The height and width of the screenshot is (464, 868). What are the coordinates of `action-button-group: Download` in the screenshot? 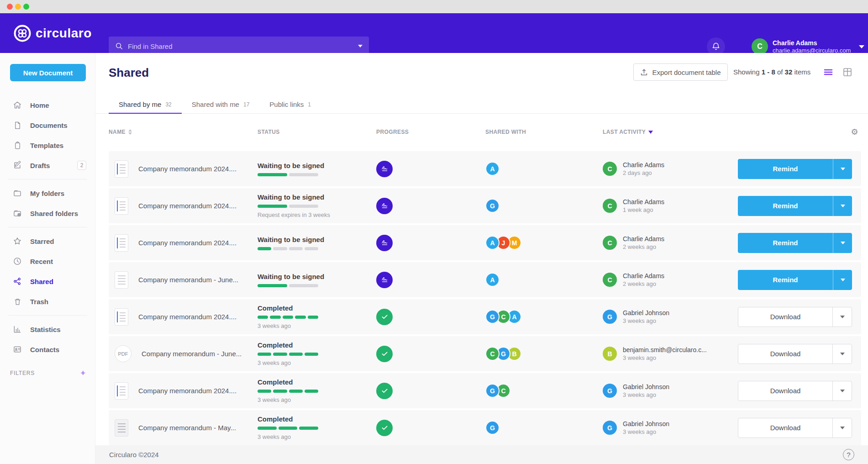 It's located at (795, 428).